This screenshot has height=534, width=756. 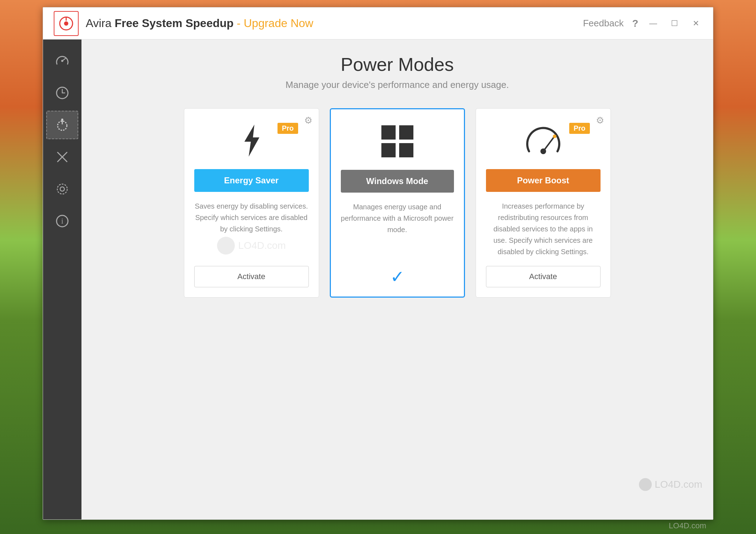 I want to click on power-boost-description: Increases performance by redistributing …, so click(x=543, y=229).